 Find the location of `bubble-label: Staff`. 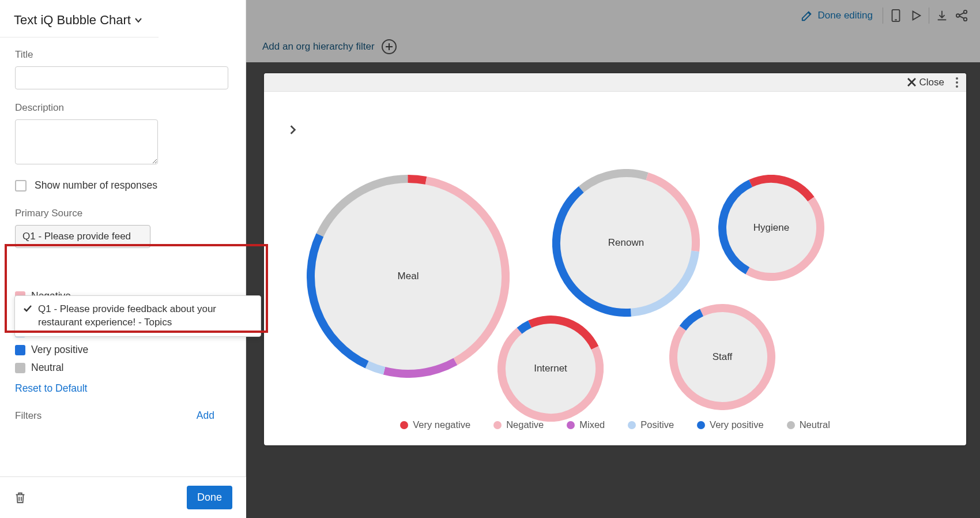

bubble-label: Staff is located at coordinates (723, 357).